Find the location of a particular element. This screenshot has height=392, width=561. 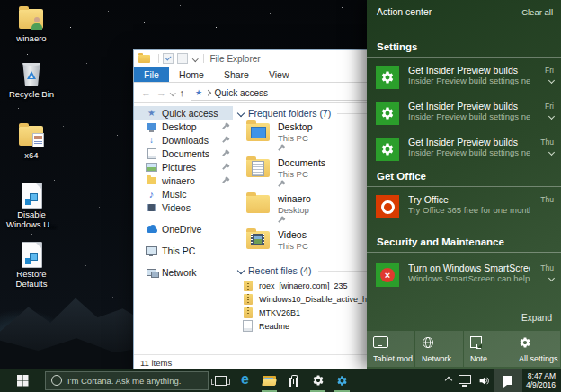

section-header-get-office: Get Office is located at coordinates (401, 176).